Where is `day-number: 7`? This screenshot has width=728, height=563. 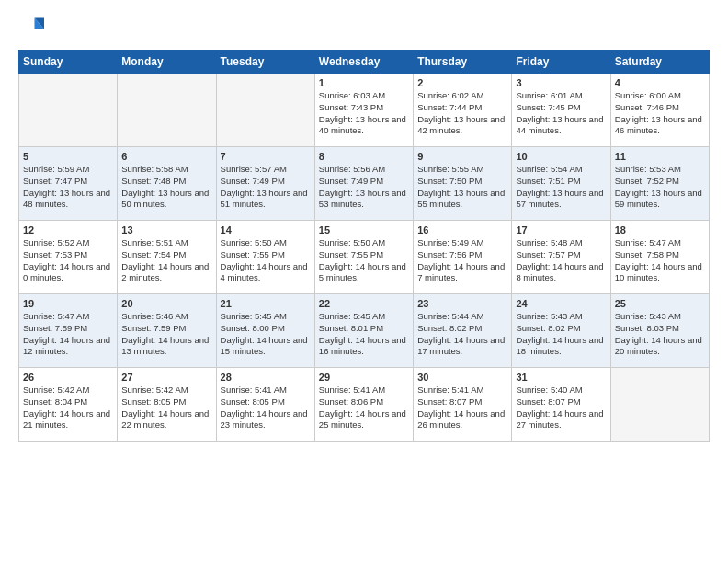 day-number: 7 is located at coordinates (266, 156).